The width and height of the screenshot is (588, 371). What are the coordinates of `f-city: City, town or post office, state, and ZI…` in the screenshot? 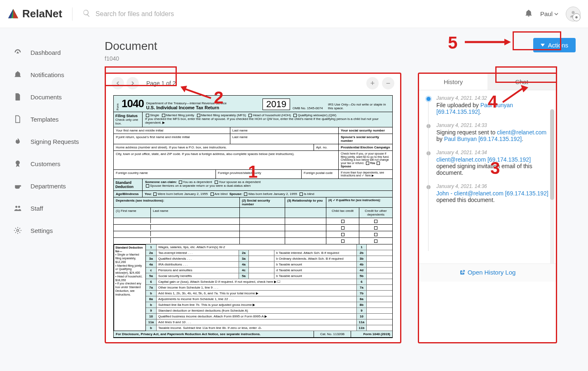 It's located at (226, 160).